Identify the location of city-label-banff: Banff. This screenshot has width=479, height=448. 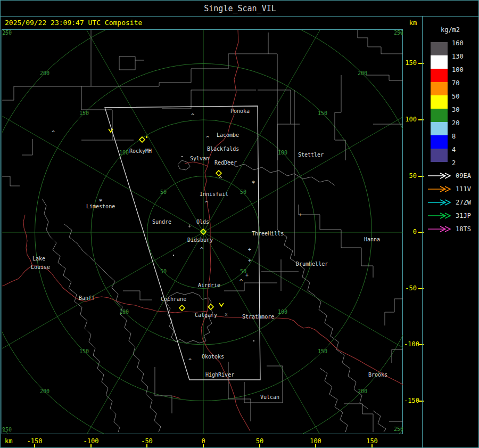
(87, 298).